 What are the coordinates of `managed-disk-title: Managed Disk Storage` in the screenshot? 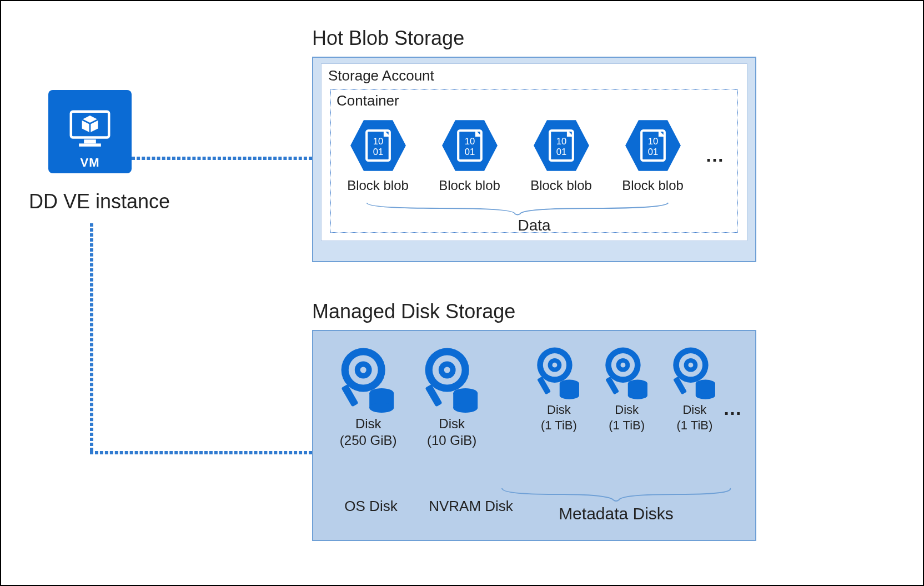 It's located at (414, 312).